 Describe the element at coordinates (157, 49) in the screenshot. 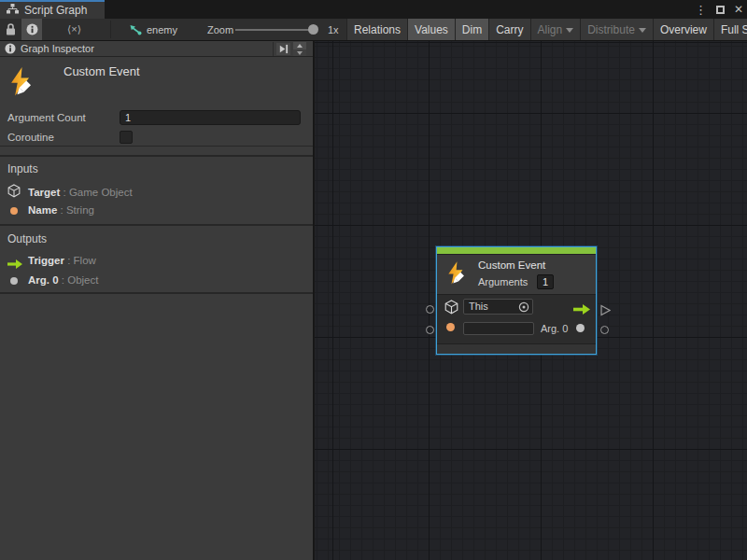

I see `graph-inspector-header: Graph Inspector` at that location.